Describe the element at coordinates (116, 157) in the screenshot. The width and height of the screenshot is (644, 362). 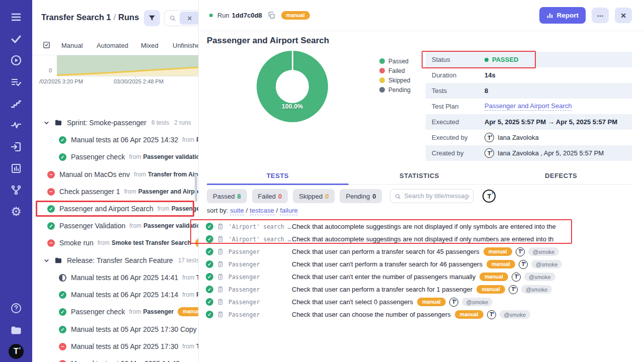
I see `tree-run: Passenger check from Passenger validatio…` at that location.